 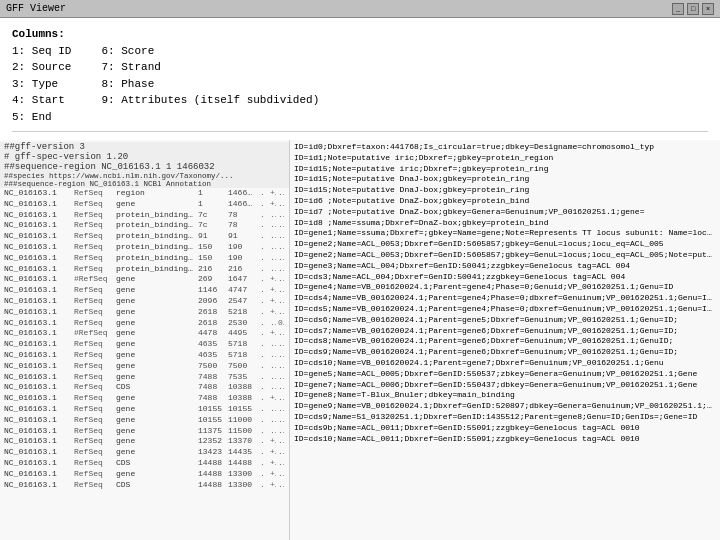 What do you see at coordinates (210, 100) in the screenshot?
I see `col9-label: 9: Attributes (itself subdivided)` at bounding box center [210, 100].